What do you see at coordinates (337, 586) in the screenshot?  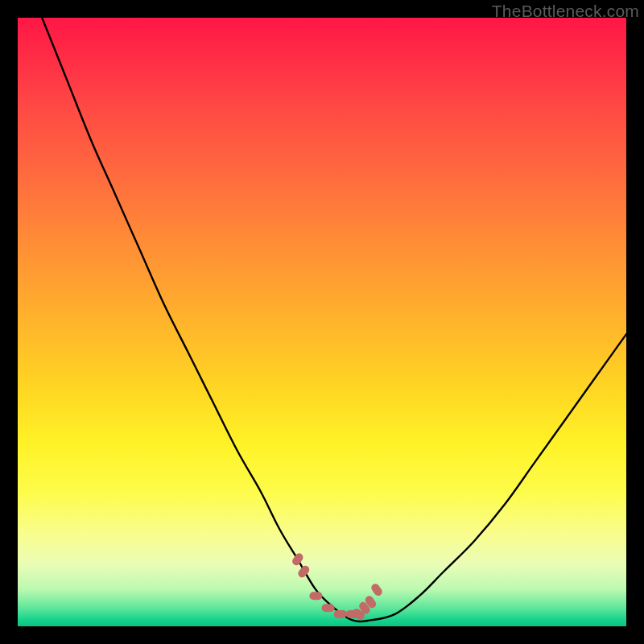 I see `trough-markers` at bounding box center [337, 586].